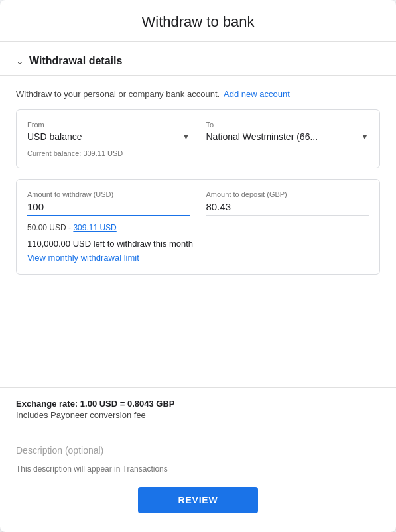 This screenshot has width=396, height=532. What do you see at coordinates (76, 61) in the screenshot?
I see `section-title: Withdrawal details` at bounding box center [76, 61].